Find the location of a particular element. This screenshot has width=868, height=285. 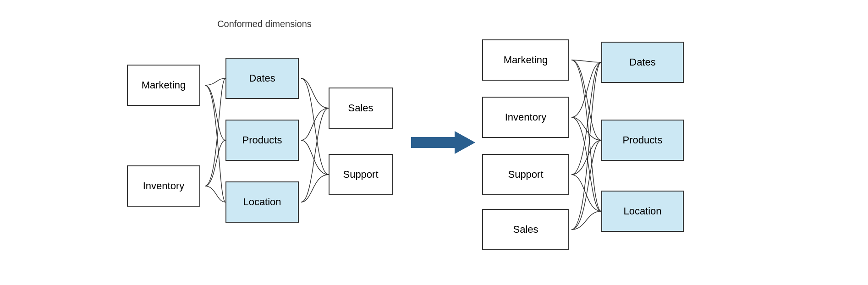

arrow-container is located at coordinates (443, 142).